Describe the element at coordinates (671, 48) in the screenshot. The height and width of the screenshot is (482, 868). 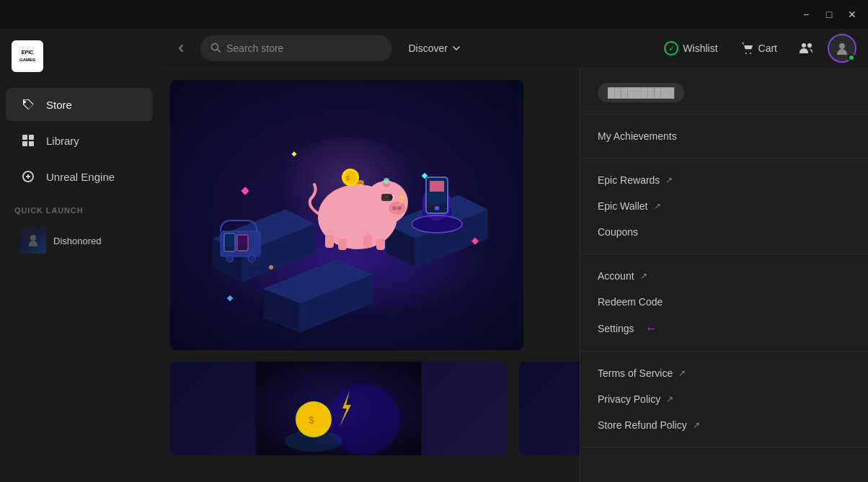
I see `wishlist-check-icon: ✓` at that location.